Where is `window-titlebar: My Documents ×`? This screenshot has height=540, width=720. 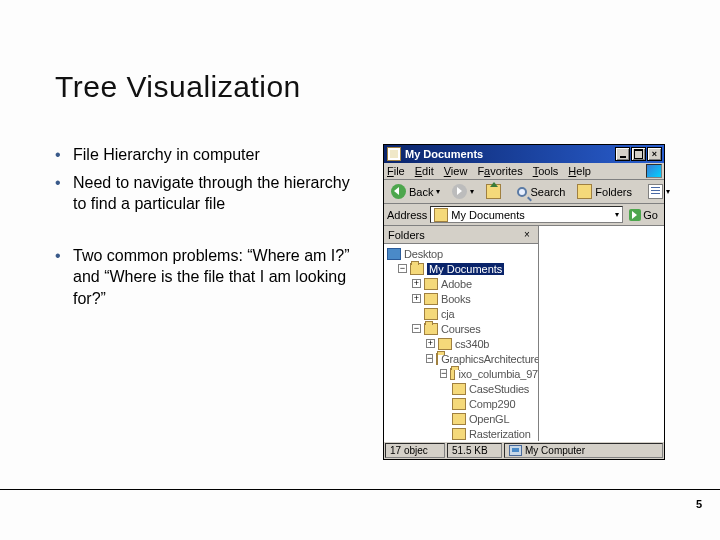 window-titlebar: My Documents × is located at coordinates (524, 154).